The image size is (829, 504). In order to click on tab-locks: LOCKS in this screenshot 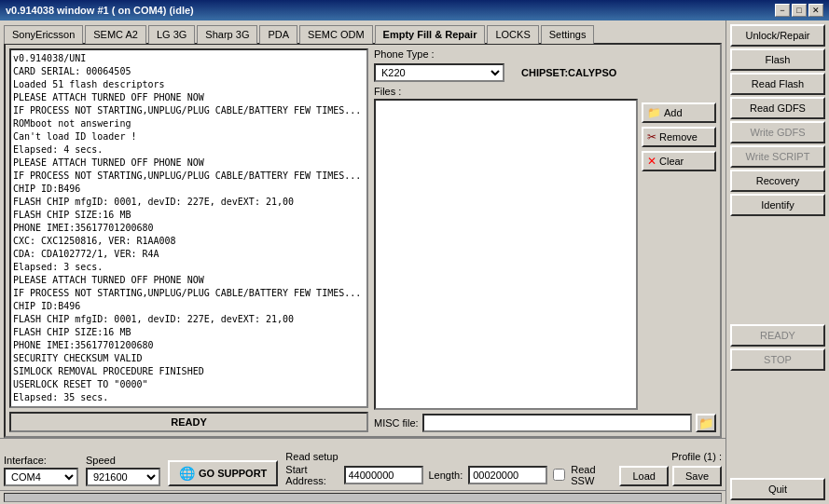, I will do `click(513, 34)`.